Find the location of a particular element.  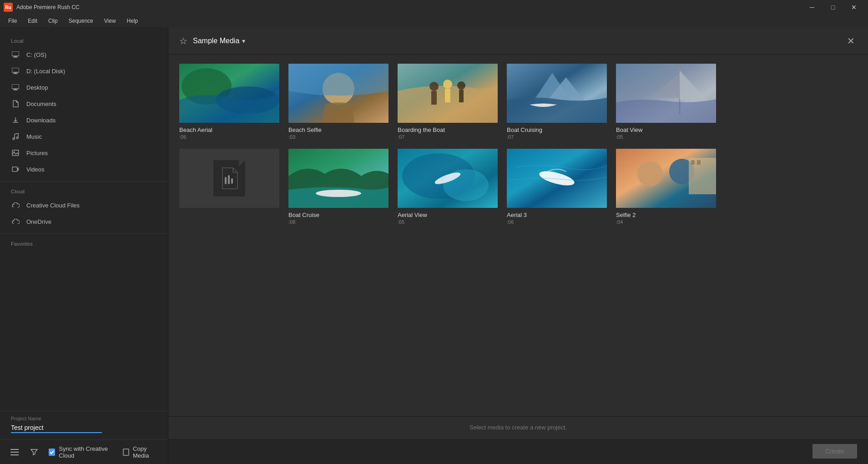

onedrive-icon is located at coordinates (15, 222).